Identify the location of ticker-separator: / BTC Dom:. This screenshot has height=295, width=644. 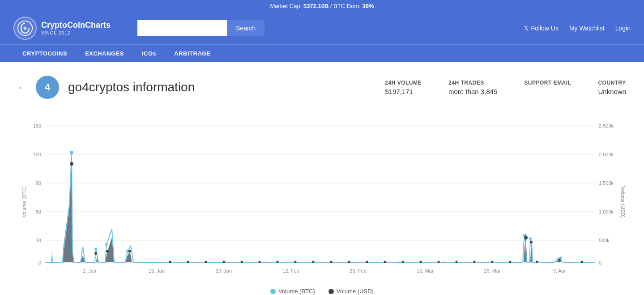
(345, 6).